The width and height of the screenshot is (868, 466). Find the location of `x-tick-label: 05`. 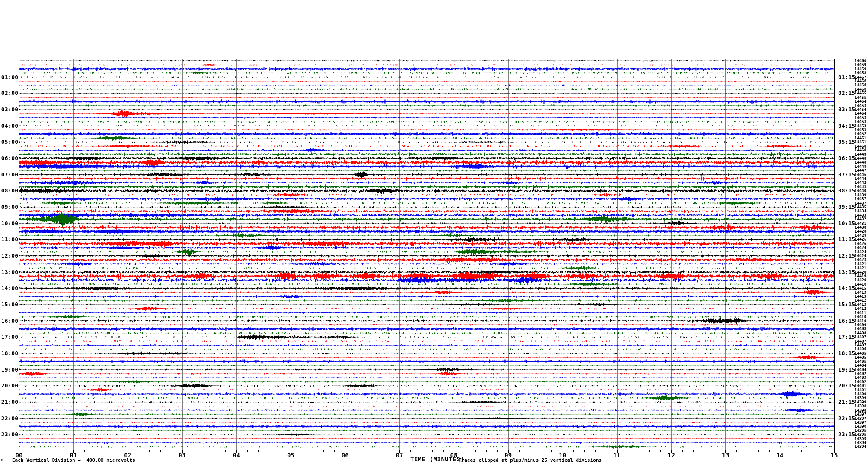

x-tick-label: 05 is located at coordinates (291, 455).